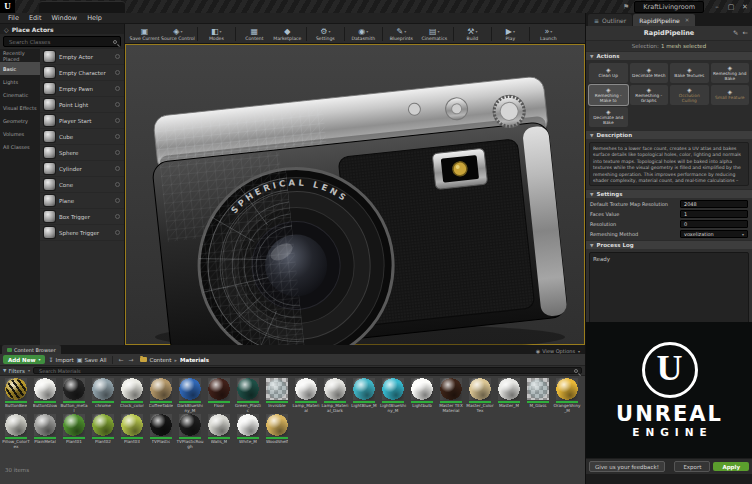 This screenshot has height=484, width=752. What do you see at coordinates (402, 34) in the screenshot?
I see `blueprints-button: ✎▾Blueprints` at bounding box center [402, 34].